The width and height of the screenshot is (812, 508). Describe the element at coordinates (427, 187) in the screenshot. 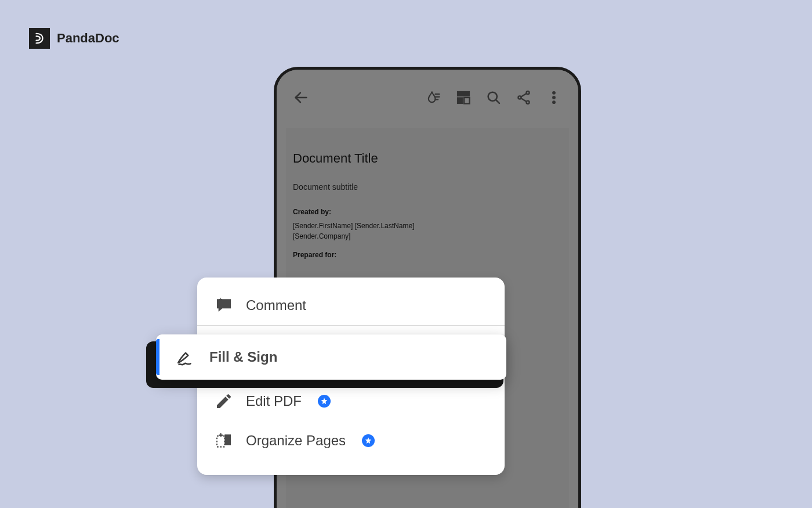

I see `document-subtitle: Document subtitle` at that location.